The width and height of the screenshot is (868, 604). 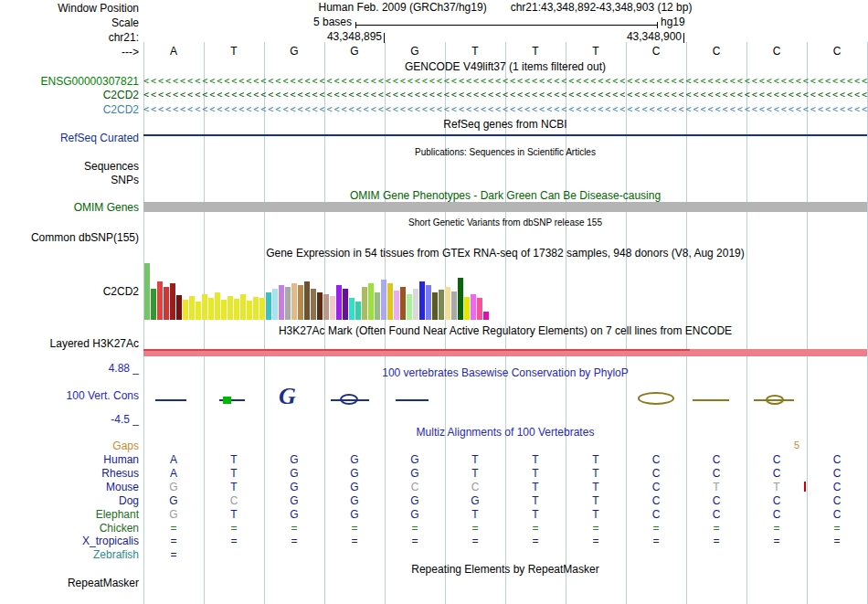 What do you see at coordinates (69, 138) in the screenshot?
I see `refseq-curated-label: RefSeq Curated` at bounding box center [69, 138].